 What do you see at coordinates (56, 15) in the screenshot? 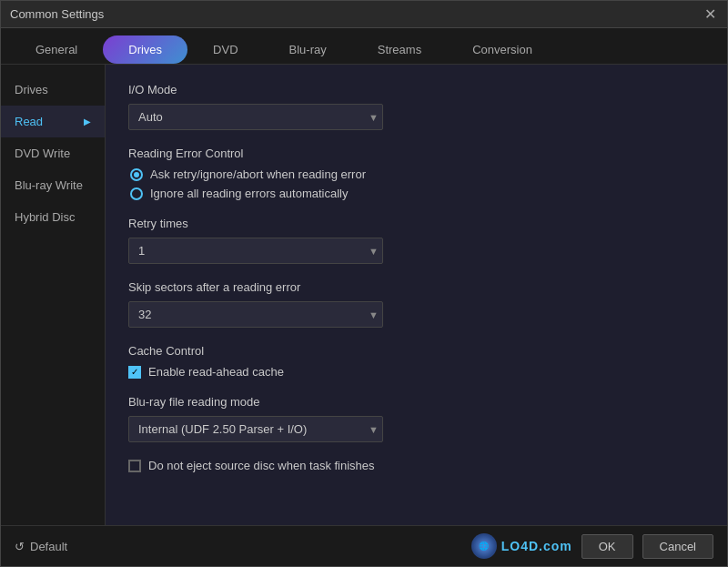
I see `window-title: Common Settings` at bounding box center [56, 15].